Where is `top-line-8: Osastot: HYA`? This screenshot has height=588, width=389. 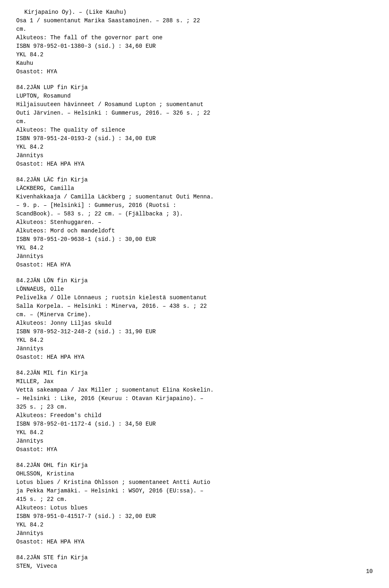
top-line-8: Osastot: HYA is located at coordinates (194, 72).